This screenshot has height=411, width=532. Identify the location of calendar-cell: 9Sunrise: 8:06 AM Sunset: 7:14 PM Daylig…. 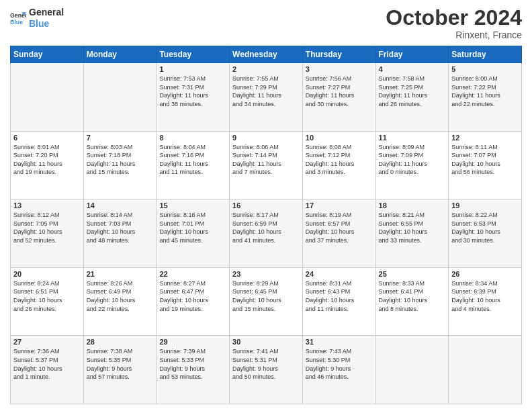
(266, 165).